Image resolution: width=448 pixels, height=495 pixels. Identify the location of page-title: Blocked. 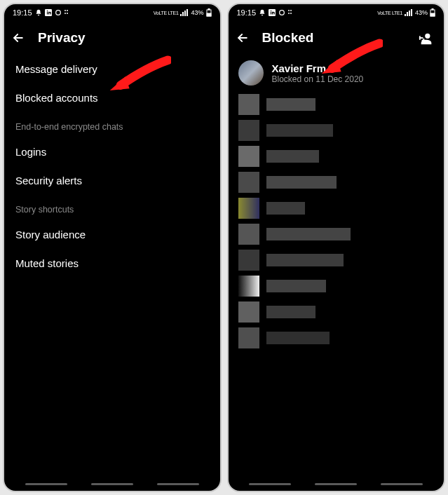
(288, 38).